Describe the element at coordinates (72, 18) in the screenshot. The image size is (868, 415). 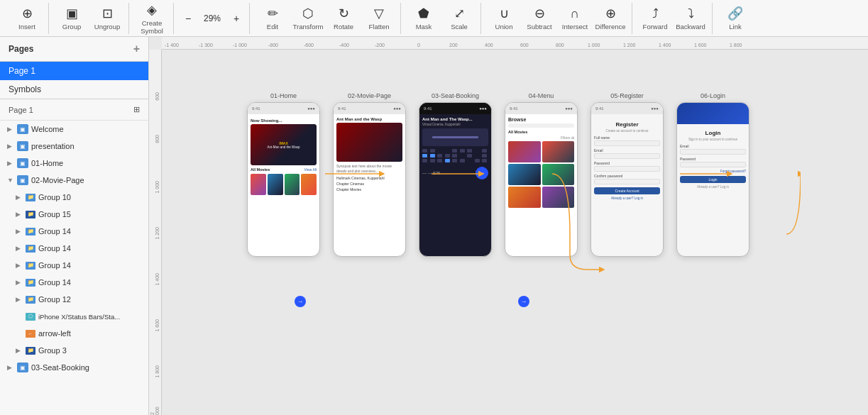
I see `group-button: ▣ Group` at that location.